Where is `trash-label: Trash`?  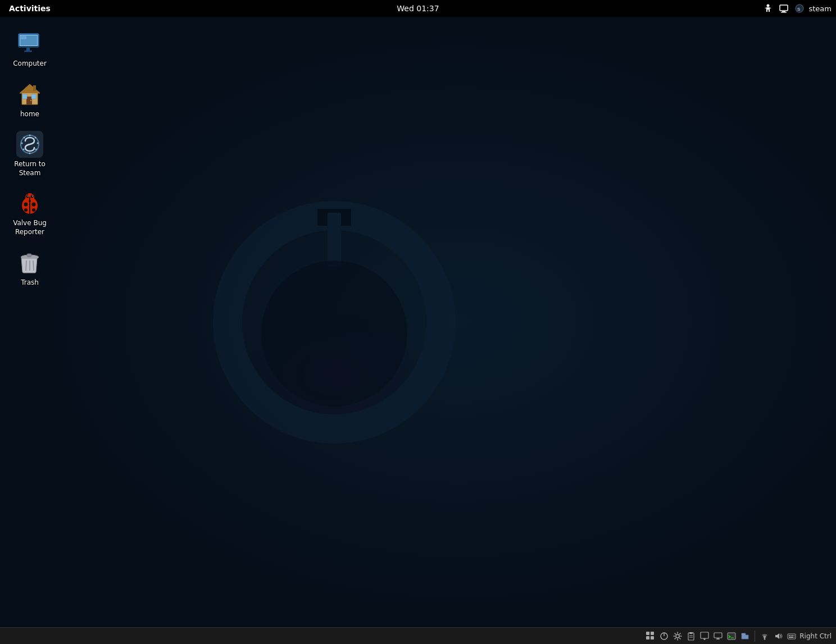 trash-label: Trash is located at coordinates (30, 283).